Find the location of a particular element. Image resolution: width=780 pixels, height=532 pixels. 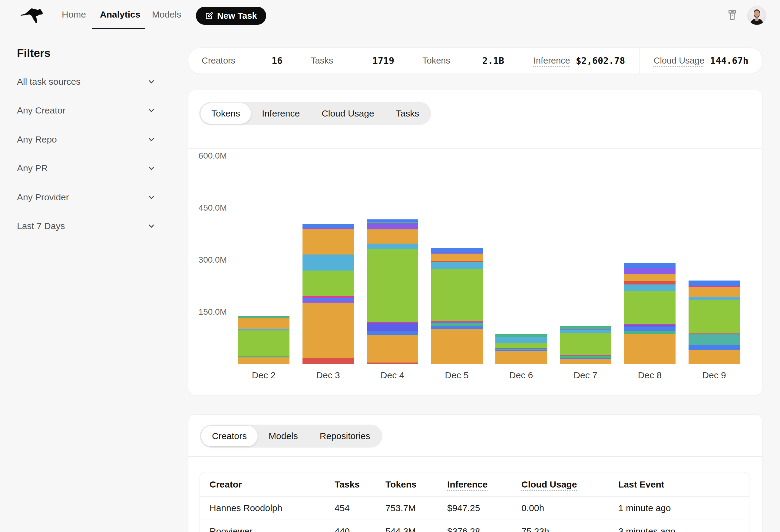

bar-segment-red is located at coordinates (393, 363).